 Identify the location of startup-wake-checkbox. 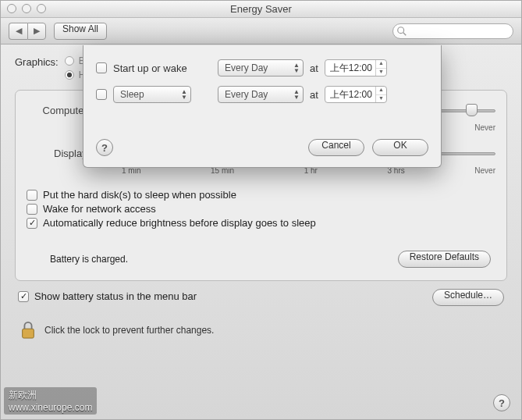
(101, 68).